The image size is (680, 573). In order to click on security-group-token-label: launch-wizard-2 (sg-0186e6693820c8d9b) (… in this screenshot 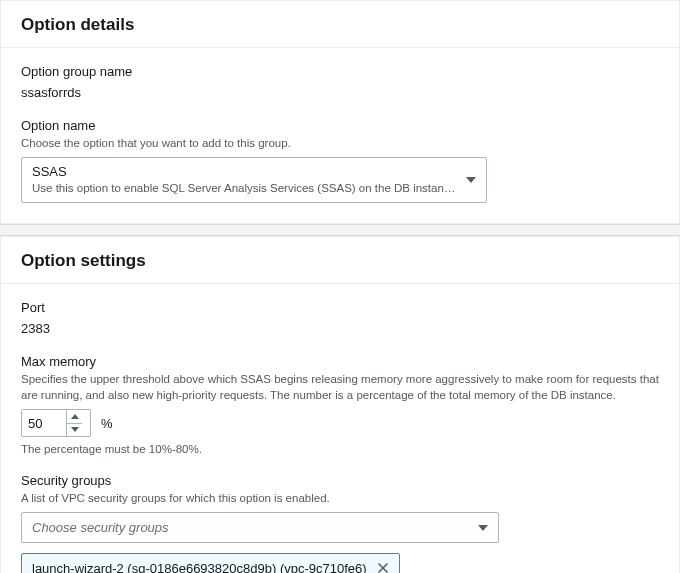, I will do `click(200, 567)`.